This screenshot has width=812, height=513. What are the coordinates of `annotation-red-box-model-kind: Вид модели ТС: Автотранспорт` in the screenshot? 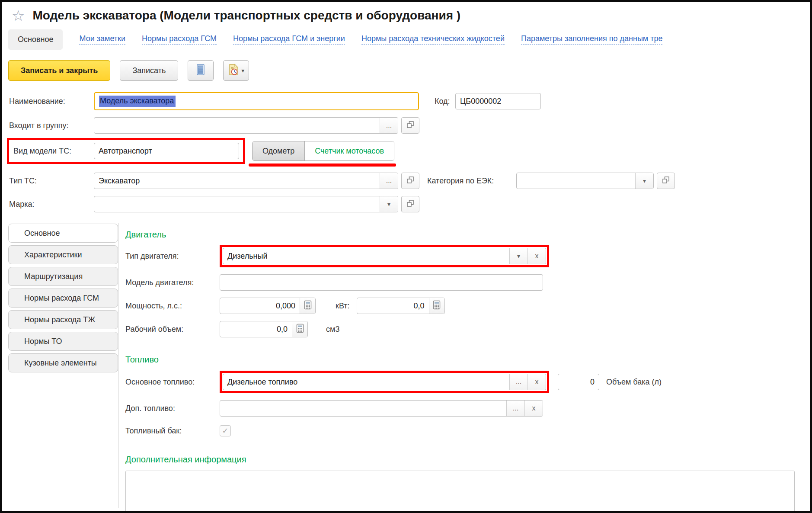 It's located at (126, 151).